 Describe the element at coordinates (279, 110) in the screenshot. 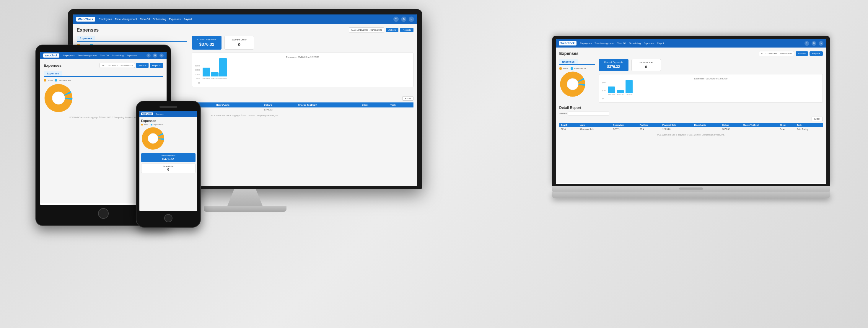

I see `monitor-td-dollars: $376.32` at that location.